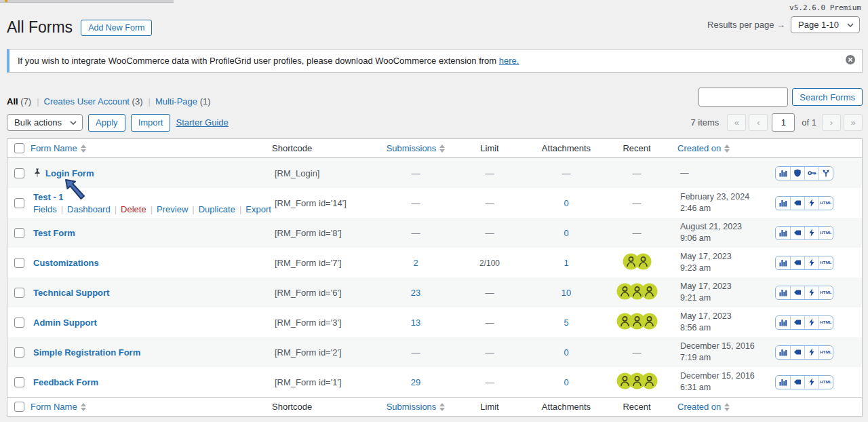 Image resolution: width=868 pixels, height=422 pixels. What do you see at coordinates (71, 293) in the screenshot?
I see `form-name-link: Technical Support` at bounding box center [71, 293].